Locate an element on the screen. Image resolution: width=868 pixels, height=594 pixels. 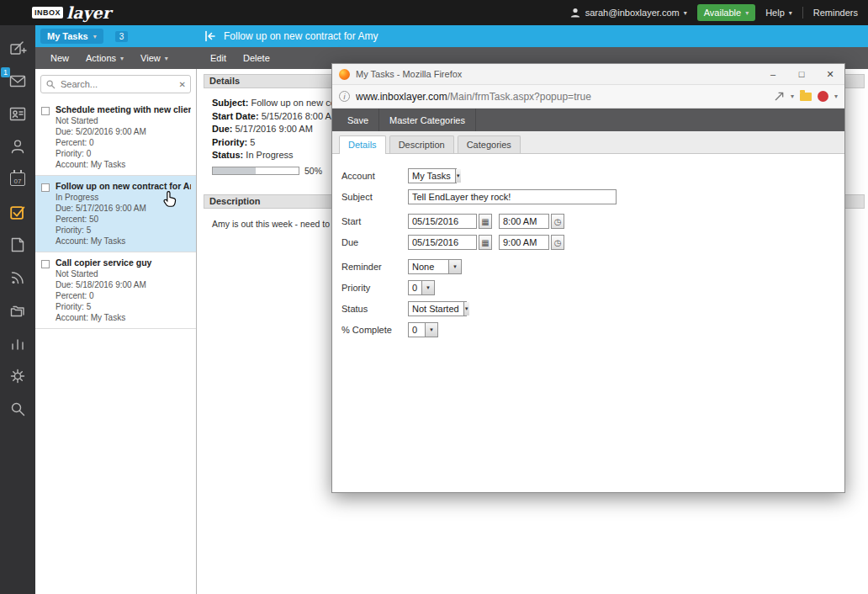
sidebar-item-folders is located at coordinates (18, 310).